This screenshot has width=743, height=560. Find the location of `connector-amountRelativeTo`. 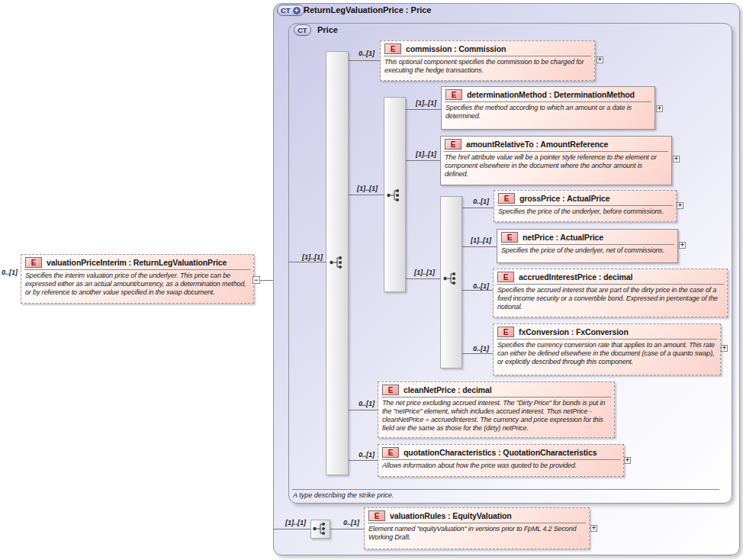

connector-amountRelativeTo is located at coordinates (423, 160).